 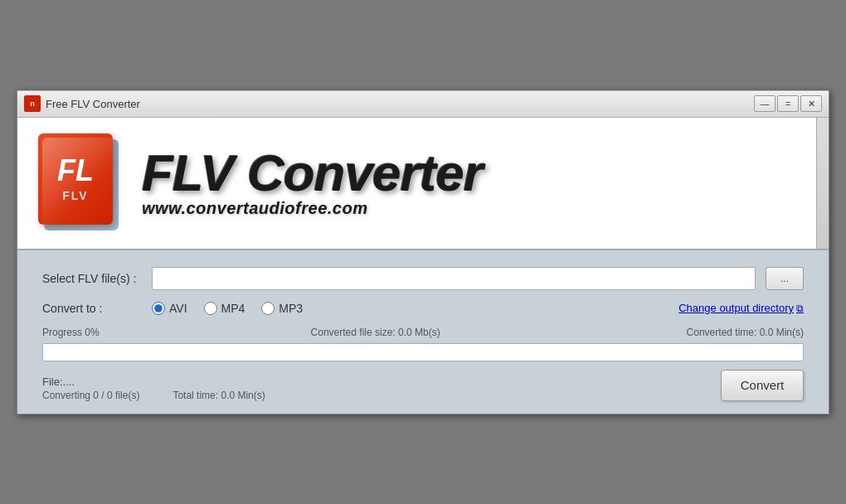 What do you see at coordinates (312, 182) in the screenshot?
I see `banner-title: FLV Converter www.convertaudiofree.com` at bounding box center [312, 182].